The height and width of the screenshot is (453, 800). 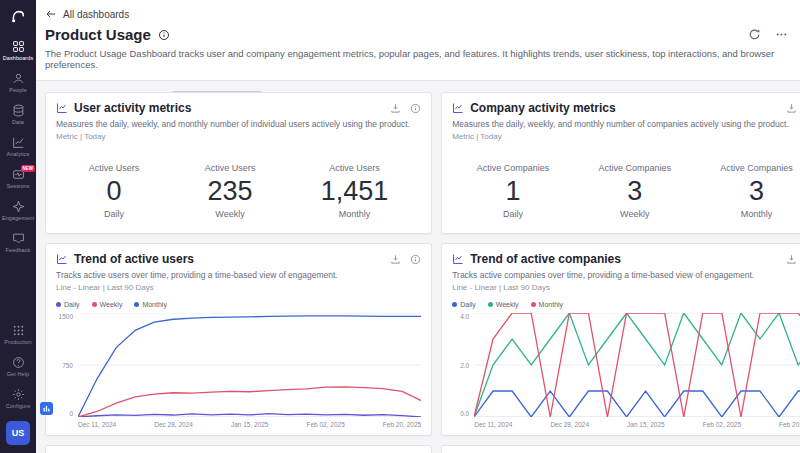 I want to click on sidebar-item-label: Sessions, so click(x=18, y=186).